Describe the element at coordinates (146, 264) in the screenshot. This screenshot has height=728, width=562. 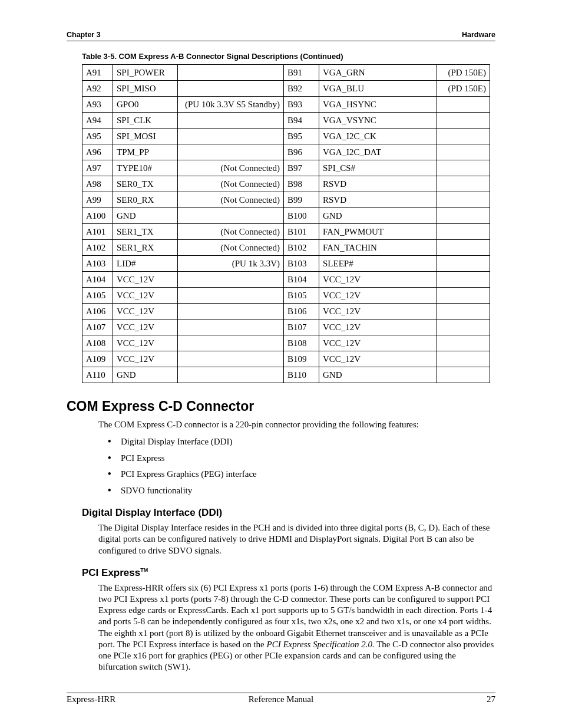
I see `signal-a: LID#` at that location.